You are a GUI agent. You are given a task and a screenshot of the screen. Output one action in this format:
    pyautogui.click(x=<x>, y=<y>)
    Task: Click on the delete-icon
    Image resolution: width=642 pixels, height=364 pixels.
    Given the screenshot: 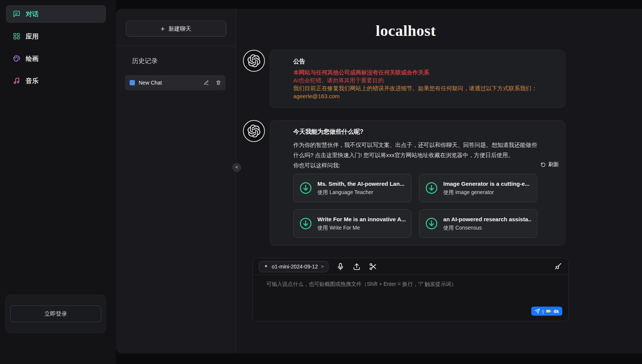 What is the action you would take?
    pyautogui.click(x=218, y=83)
    